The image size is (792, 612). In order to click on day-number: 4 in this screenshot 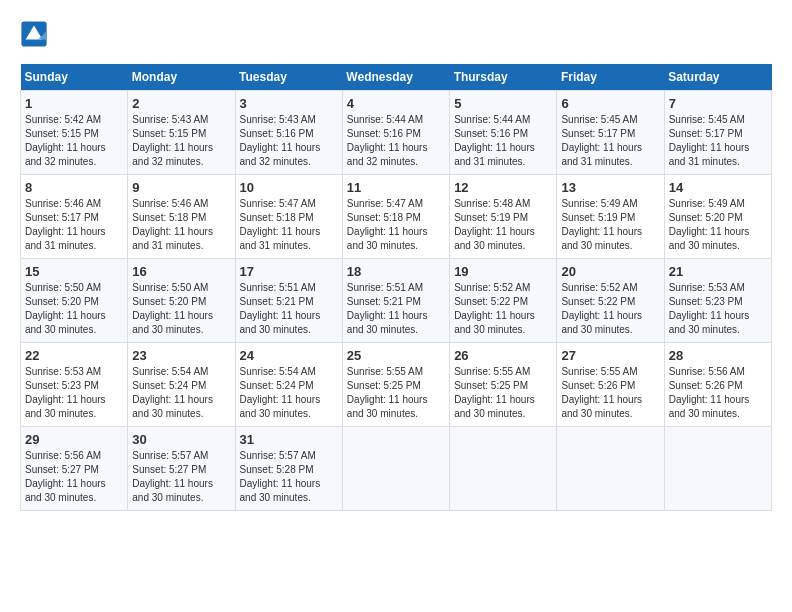, I will do `click(396, 104)`.